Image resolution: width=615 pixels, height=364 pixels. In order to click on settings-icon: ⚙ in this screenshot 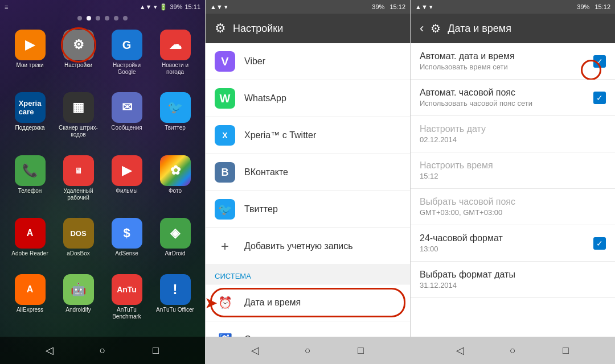, I will do `click(220, 28)`.